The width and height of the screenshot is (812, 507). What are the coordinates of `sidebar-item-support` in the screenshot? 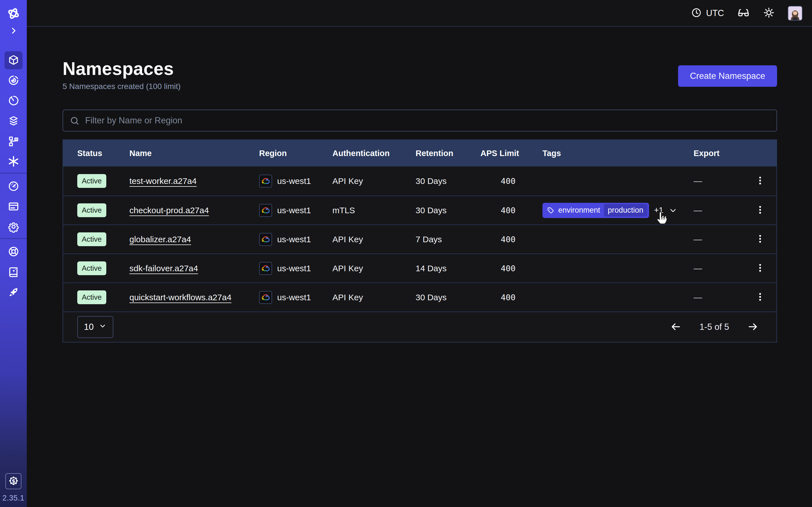 It's located at (13, 252).